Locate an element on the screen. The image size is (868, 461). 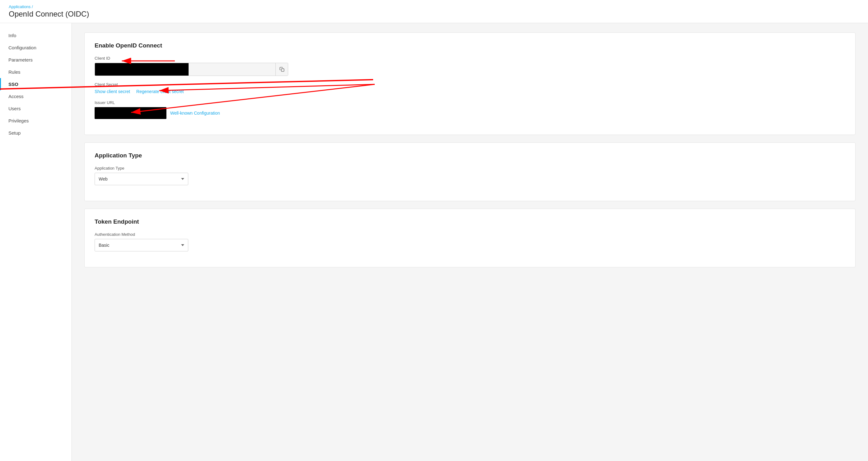
sidebar-item-setup: Setup is located at coordinates (36, 133).